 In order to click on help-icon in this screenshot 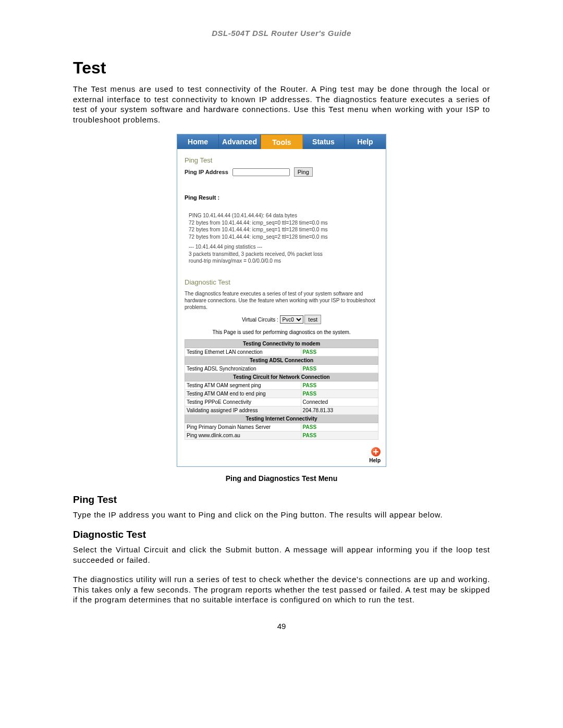, I will do `click(376, 452)`.